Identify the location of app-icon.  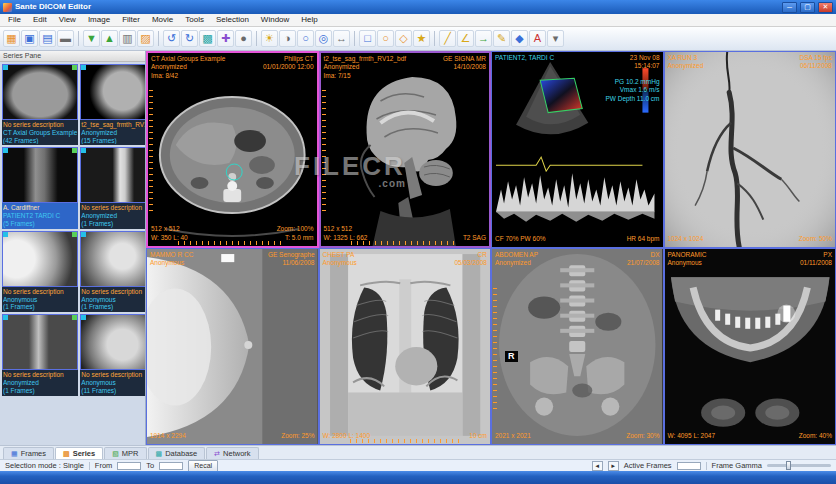
(8, 8).